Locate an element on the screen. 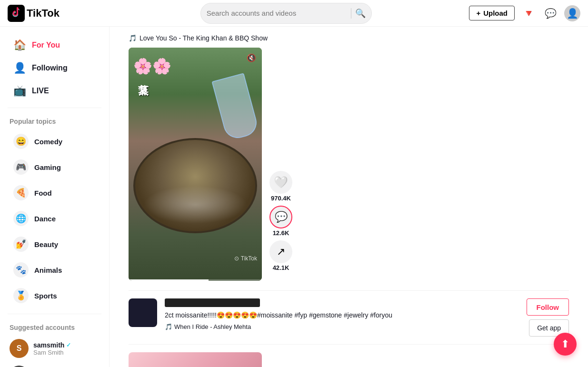 This screenshot has width=588, height=367. tiktok-wm-text: TikTok is located at coordinates (249, 258).